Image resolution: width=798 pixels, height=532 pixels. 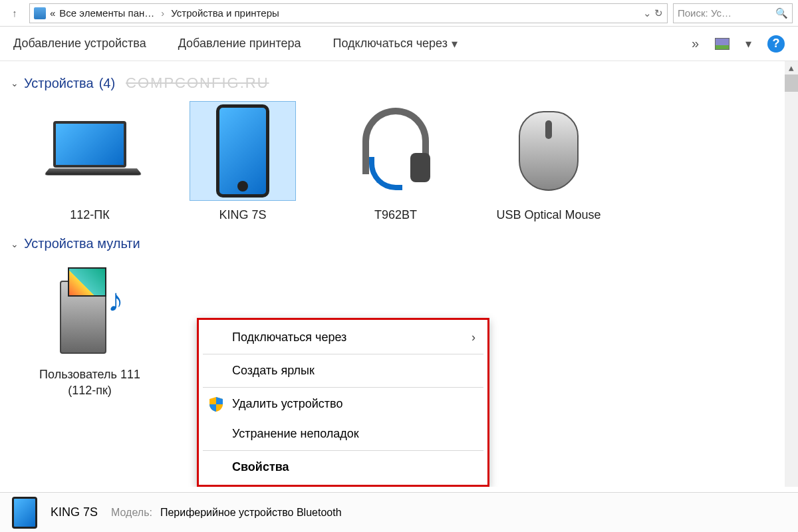 I want to click on arrow-up-icon: ↑, so click(x=15, y=13).